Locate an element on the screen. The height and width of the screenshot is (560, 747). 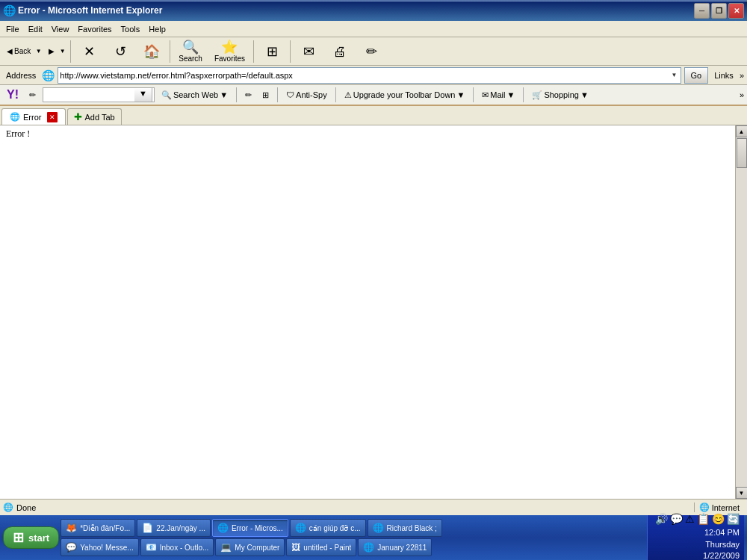
search-button: 🔍 Search is located at coordinates (190, 52).